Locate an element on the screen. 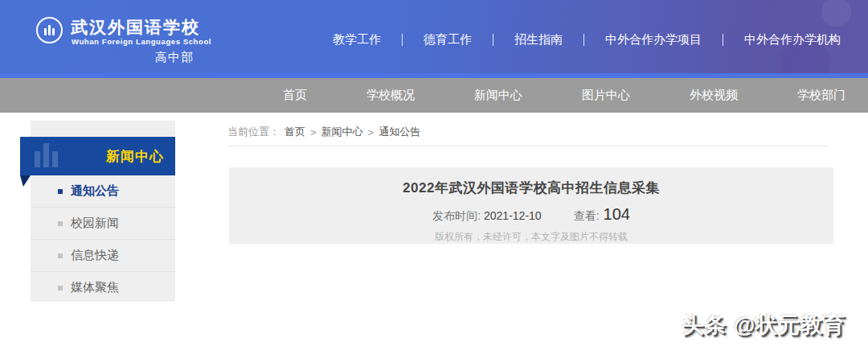 This screenshot has width=868, height=346. copyright-notice: 版权所有，未经许可，本文字及图片不得转载 is located at coordinates (531, 237).